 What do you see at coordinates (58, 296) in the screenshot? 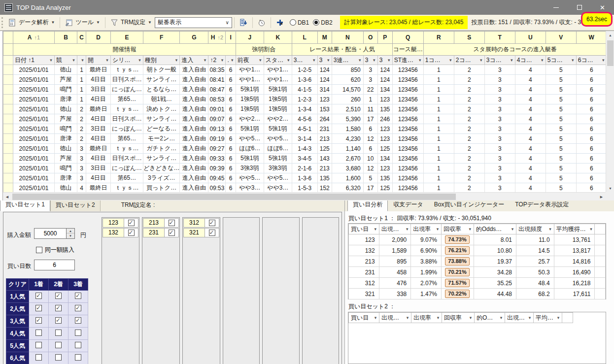
I see `checked-checkbox-icon` at bounding box center [58, 296].